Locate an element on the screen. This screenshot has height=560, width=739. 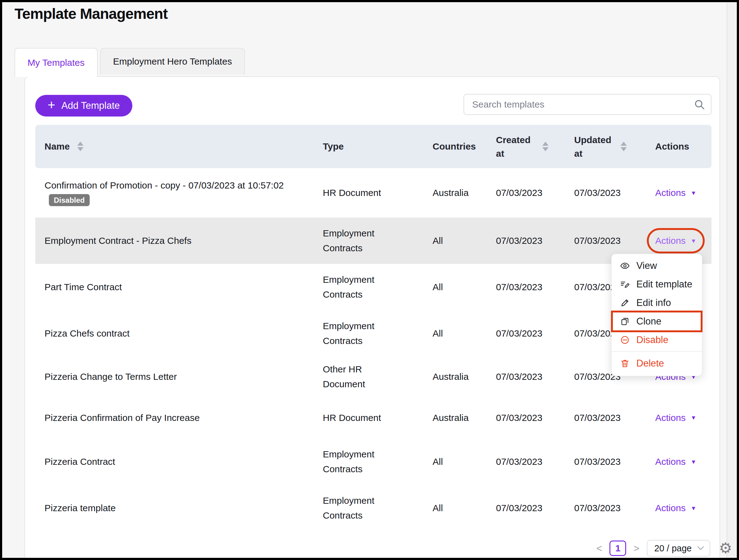
tab-label: Employment Hero Templates is located at coordinates (173, 61).